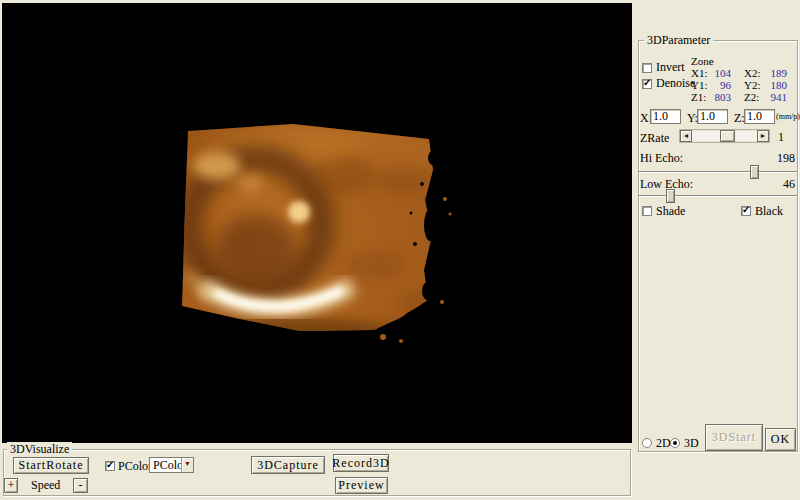 Image resolution: width=800 pixels, height=500 pixels. What do you see at coordinates (187, 465) in the screenshot?
I see `chevron-down-icon: ▼` at bounding box center [187, 465].